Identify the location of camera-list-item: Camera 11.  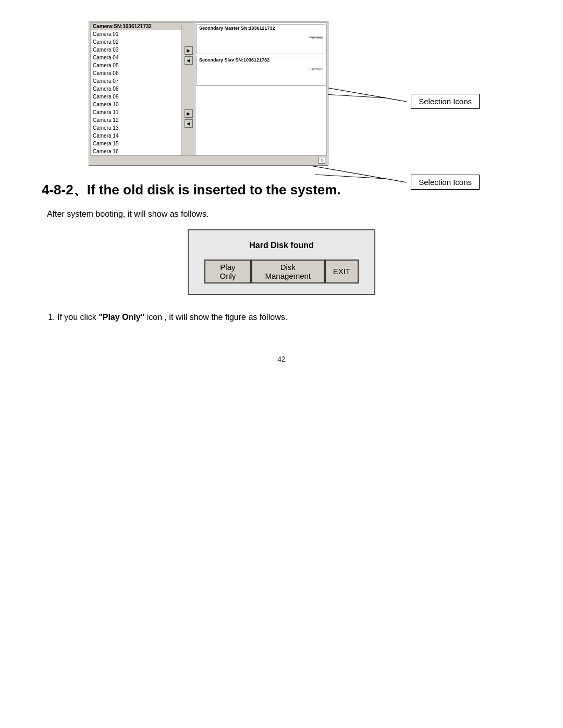
(136, 113).